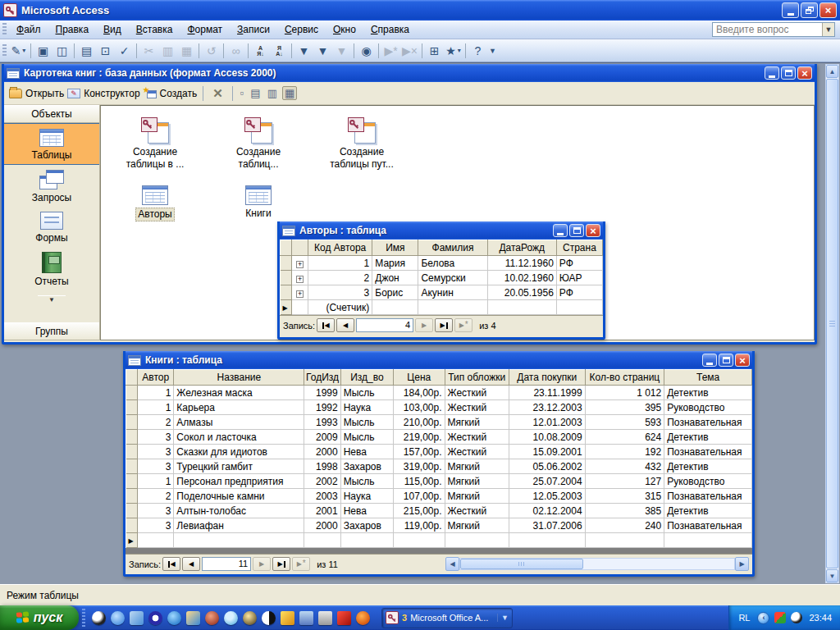 Image resolution: width=840 pixels, height=630 pixels. What do you see at coordinates (287, 619) in the screenshot?
I see `winamp-icon` at bounding box center [287, 619].